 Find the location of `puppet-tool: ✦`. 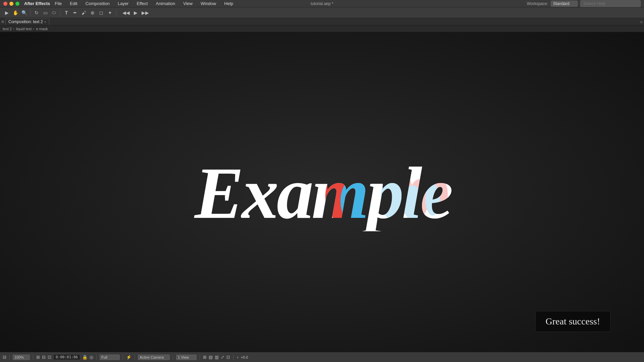

puppet-tool: ✦ is located at coordinates (110, 13).